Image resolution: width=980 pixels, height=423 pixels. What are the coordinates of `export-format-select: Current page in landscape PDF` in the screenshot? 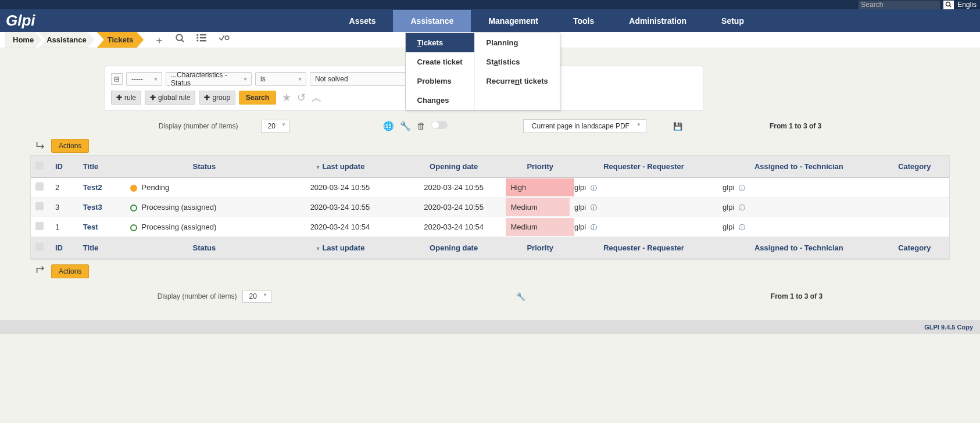 It's located at (585, 126).